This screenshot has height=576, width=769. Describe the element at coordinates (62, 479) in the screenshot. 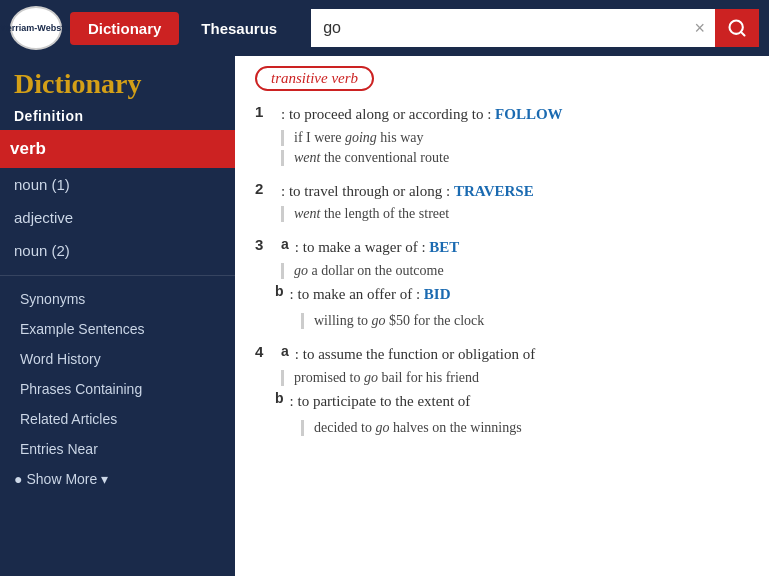

I see `show-more-label: Show More` at that location.